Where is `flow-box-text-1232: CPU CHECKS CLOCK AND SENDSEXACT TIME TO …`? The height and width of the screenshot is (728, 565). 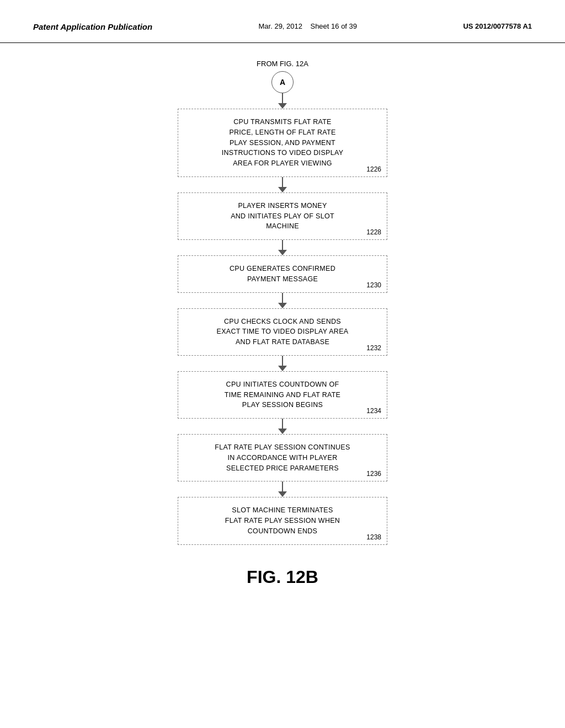 flow-box-text-1232: CPU CHECKS CLOCK AND SENDSEXACT TIME TO … is located at coordinates (282, 332).